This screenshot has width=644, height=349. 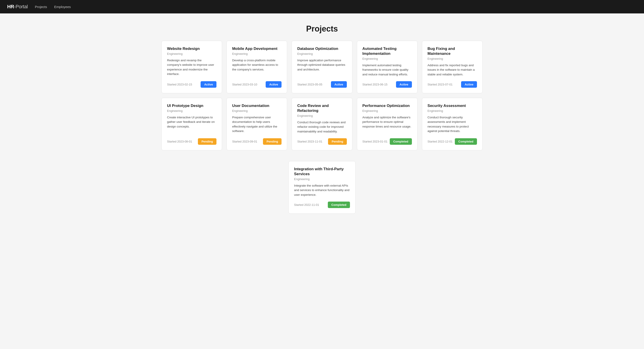 I want to click on project-desc: Create interactive UI prototypes to gath…, so click(x=192, y=125).